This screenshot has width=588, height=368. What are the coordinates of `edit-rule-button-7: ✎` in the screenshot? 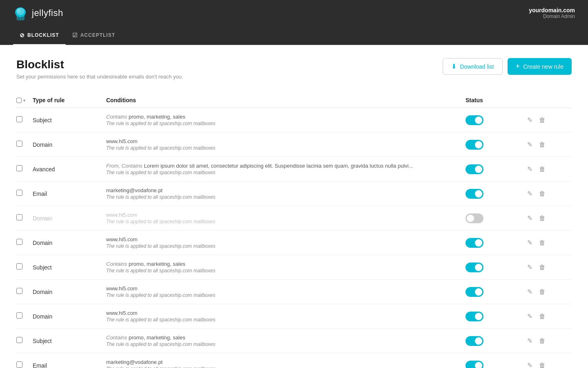 It's located at (530, 267).